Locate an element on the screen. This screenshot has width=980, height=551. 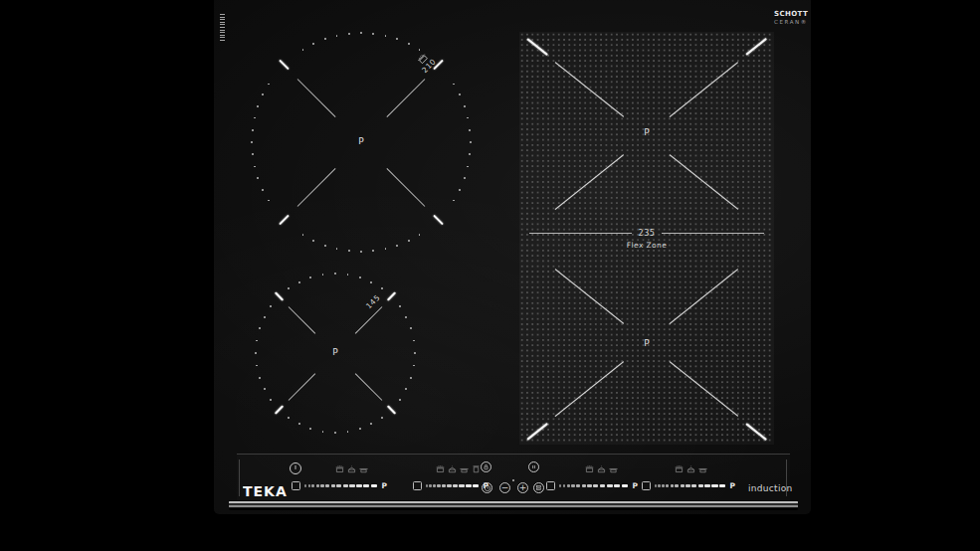
flex-front-power-label: P is located at coordinates (647, 343).